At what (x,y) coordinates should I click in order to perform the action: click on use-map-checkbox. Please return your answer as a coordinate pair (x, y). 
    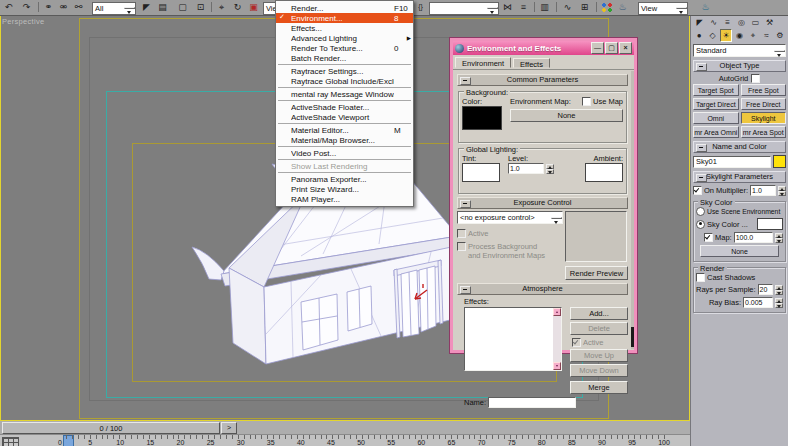
    Looking at the image, I should click on (586, 102).